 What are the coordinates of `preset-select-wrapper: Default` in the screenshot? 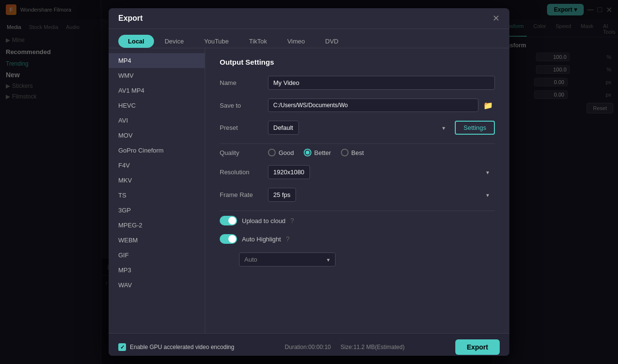 It's located at (359, 127).